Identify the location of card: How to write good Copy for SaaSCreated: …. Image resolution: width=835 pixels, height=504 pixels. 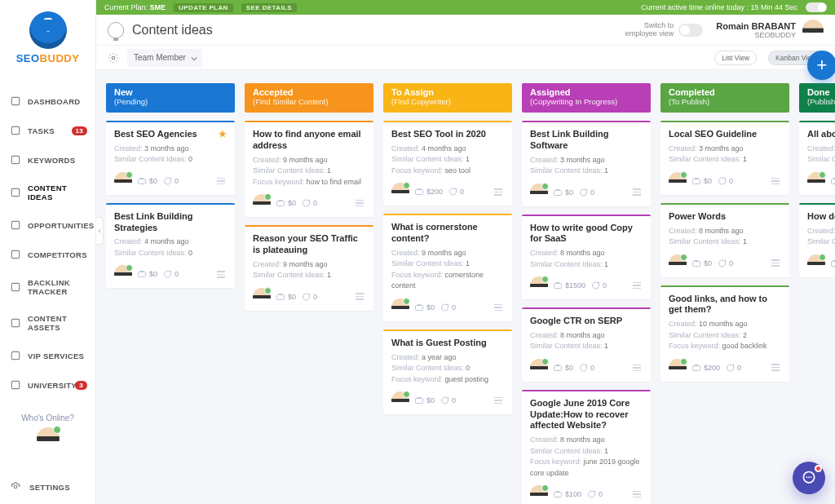
(586, 258).